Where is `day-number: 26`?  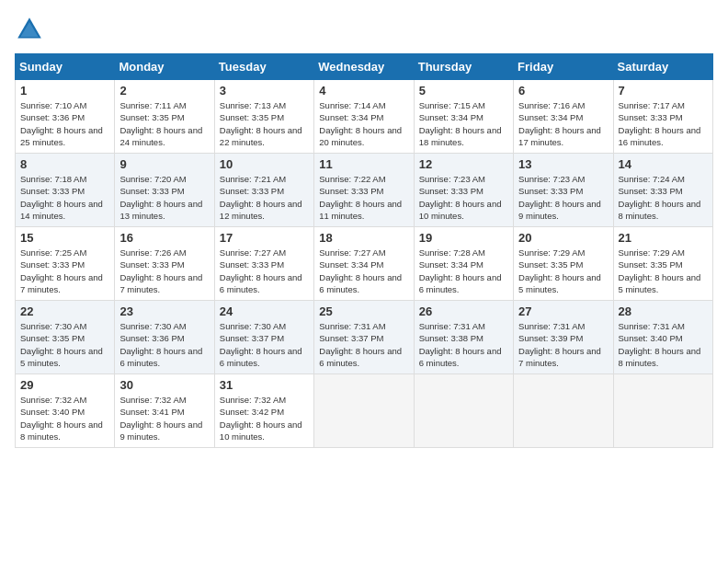 day-number: 26 is located at coordinates (463, 311).